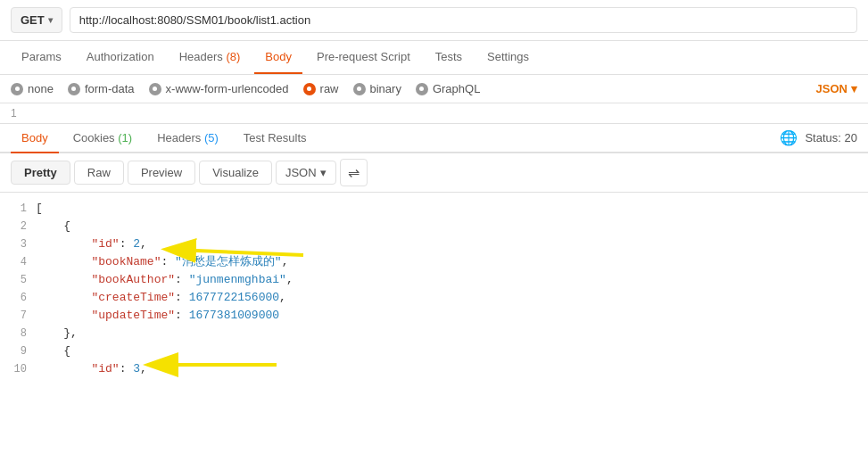 The image size is (868, 462). I want to click on tab-body: Body, so click(278, 57).